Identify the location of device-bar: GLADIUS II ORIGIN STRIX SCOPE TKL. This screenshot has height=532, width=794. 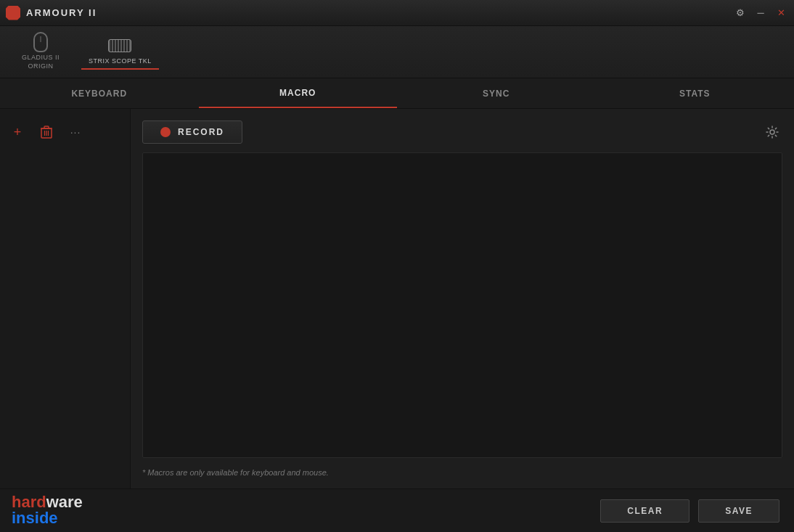
(397, 52).